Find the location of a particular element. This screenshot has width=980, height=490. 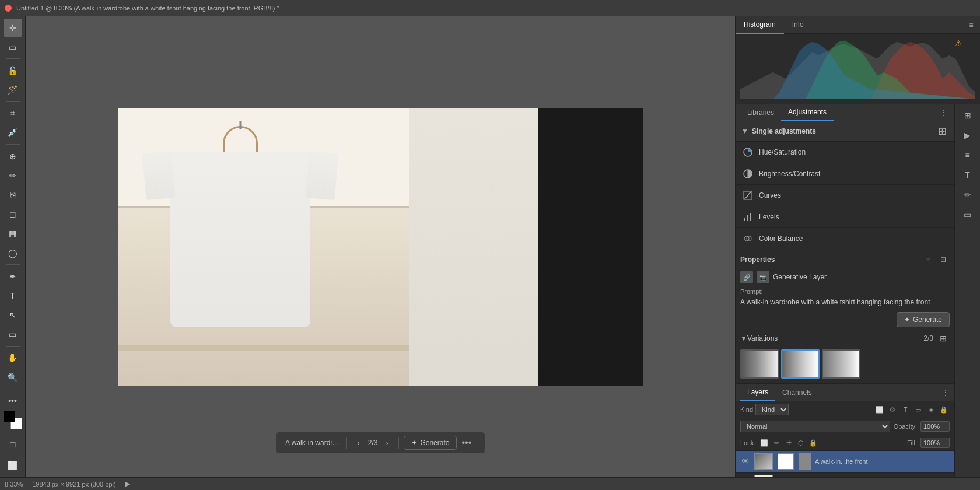

brightness-contrast-label: Brightness/Contrast is located at coordinates (790, 174).